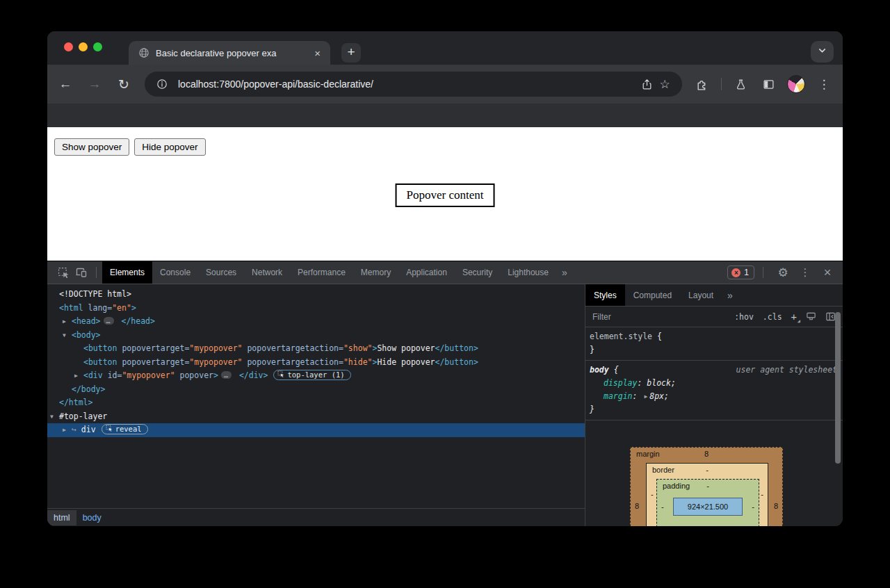 The width and height of the screenshot is (890, 588). What do you see at coordinates (407, 84) in the screenshot?
I see `url-text: localhost:7800/popover-api/basic-declara…` at bounding box center [407, 84].